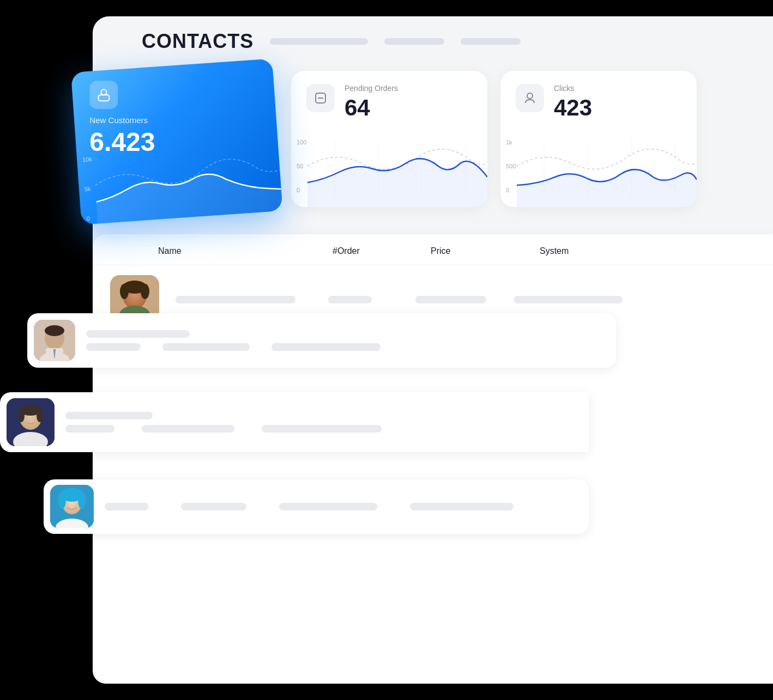  Describe the element at coordinates (331, 41) in the screenshot. I see `contacts-header: CONTACTS` at that location.